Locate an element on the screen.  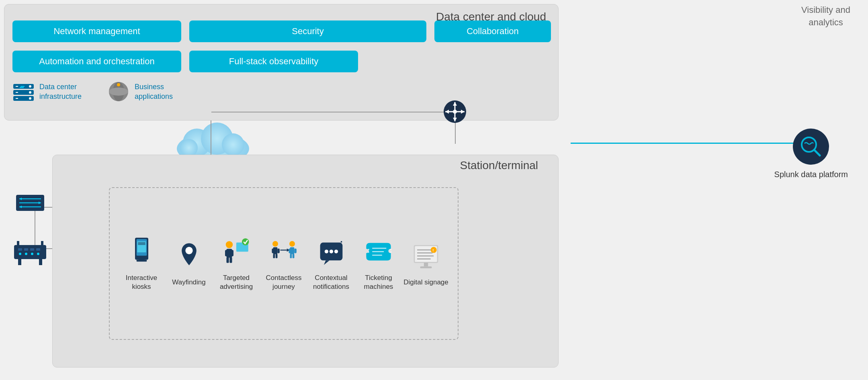
fullstack-button: Full-stack observability is located at coordinates (274, 61).